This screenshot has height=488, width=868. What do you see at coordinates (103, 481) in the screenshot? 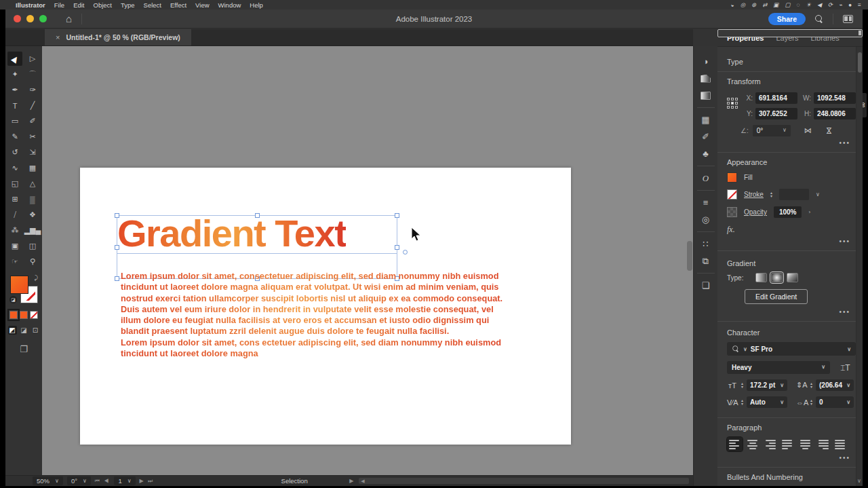
I see `first-prev-artboard-buttons: ⏮ ◀` at bounding box center [103, 481].